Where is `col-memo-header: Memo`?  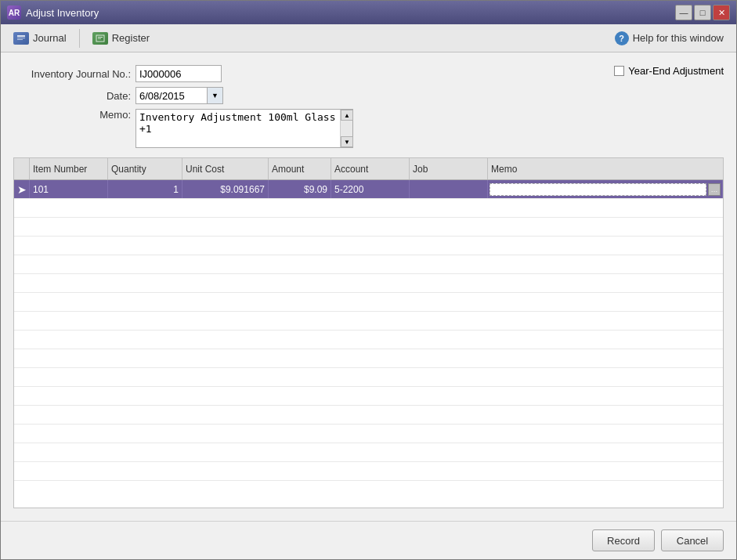 col-memo-header: Memo is located at coordinates (605, 169).